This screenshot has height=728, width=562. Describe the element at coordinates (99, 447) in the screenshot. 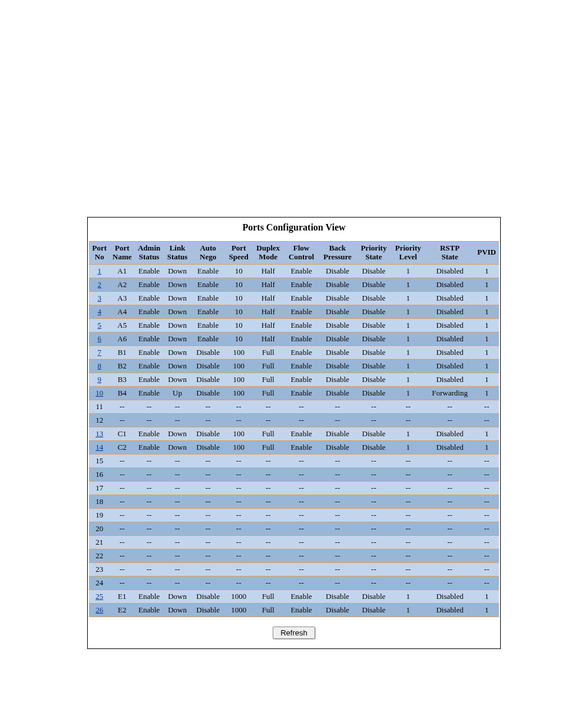

I see `port-link: 14` at that location.